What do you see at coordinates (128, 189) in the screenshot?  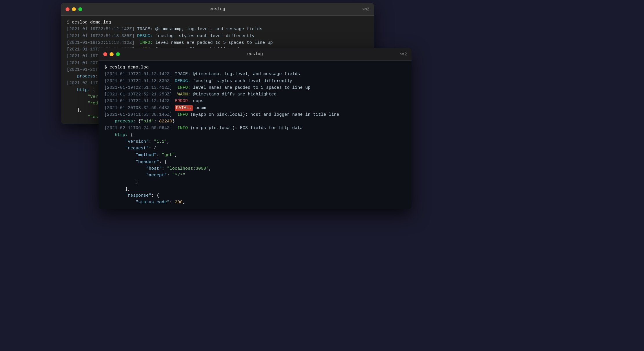 I see `bracket: },` at bounding box center [128, 189].